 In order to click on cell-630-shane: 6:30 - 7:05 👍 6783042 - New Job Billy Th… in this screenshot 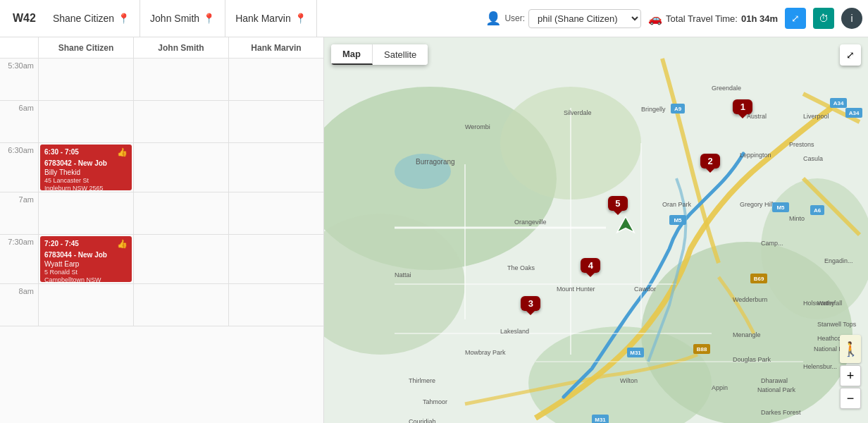, I will do `click(86, 168)`.